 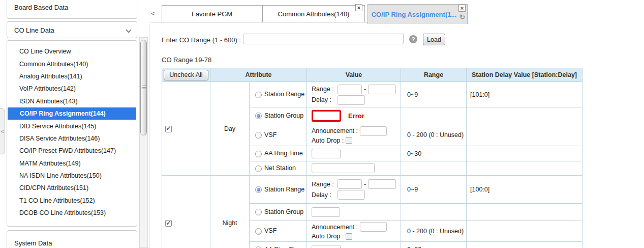 What do you see at coordinates (279, 169) in the screenshot?
I see `option-cell: Net Station` at bounding box center [279, 169].